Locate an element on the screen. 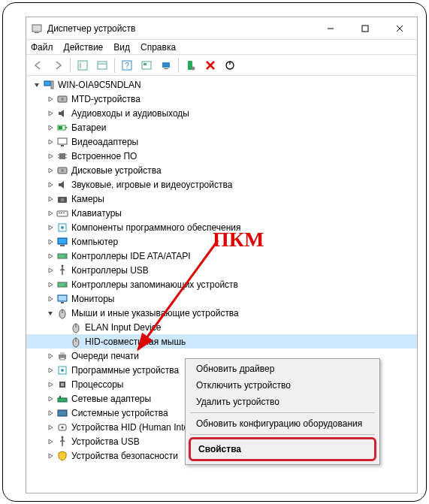  soft-icon is located at coordinates (62, 228).